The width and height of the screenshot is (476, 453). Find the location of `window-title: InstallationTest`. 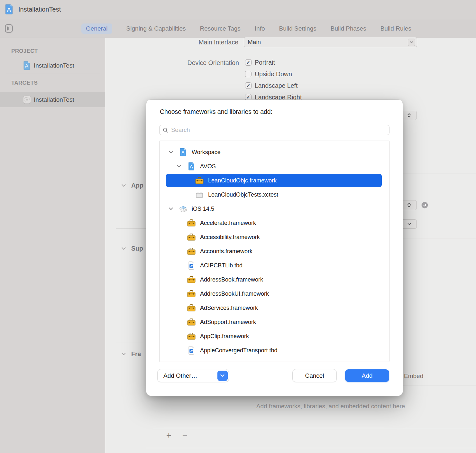

window-title: InstallationTest is located at coordinates (40, 10).